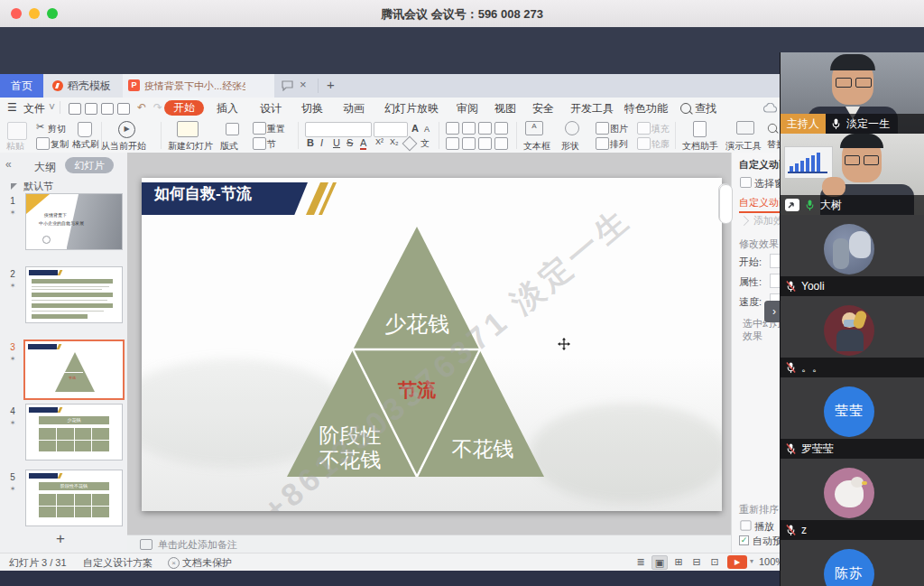 The height and width of the screenshot is (586, 924). I want to click on paste-icon, so click(17, 131).